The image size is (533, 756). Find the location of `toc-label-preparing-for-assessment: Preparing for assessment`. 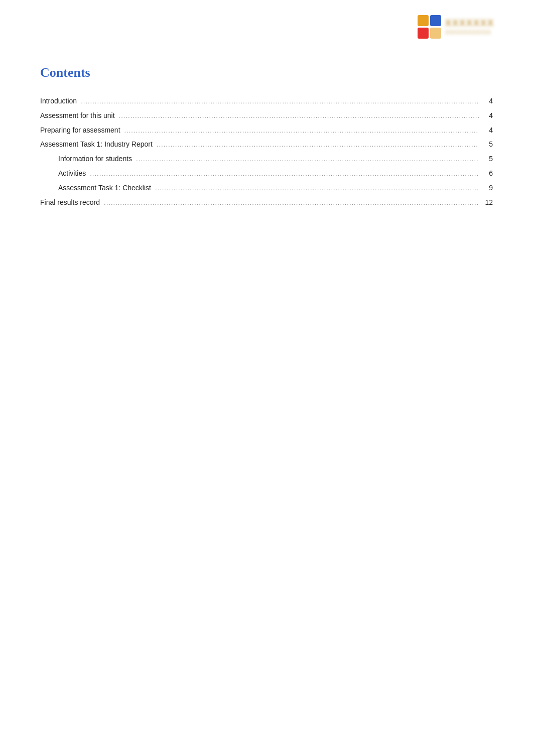

toc-label-preparing-for-assessment: Preparing for assessment is located at coordinates (80, 130).